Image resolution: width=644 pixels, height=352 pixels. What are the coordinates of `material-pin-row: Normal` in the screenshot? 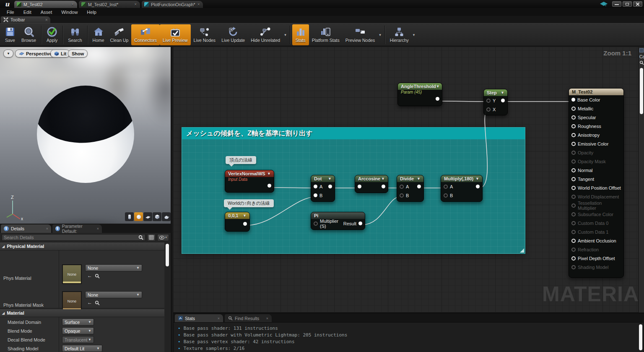 It's located at (596, 170).